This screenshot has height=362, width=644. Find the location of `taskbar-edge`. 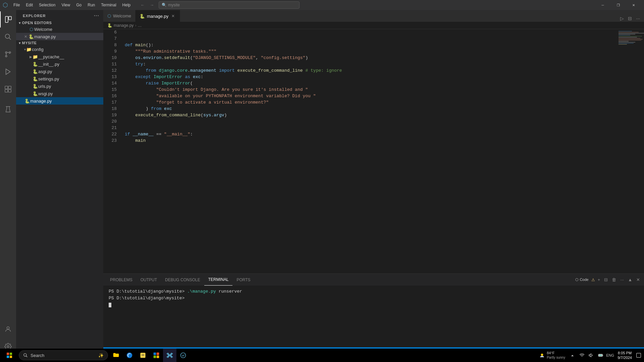

taskbar-edge is located at coordinates (129, 355).